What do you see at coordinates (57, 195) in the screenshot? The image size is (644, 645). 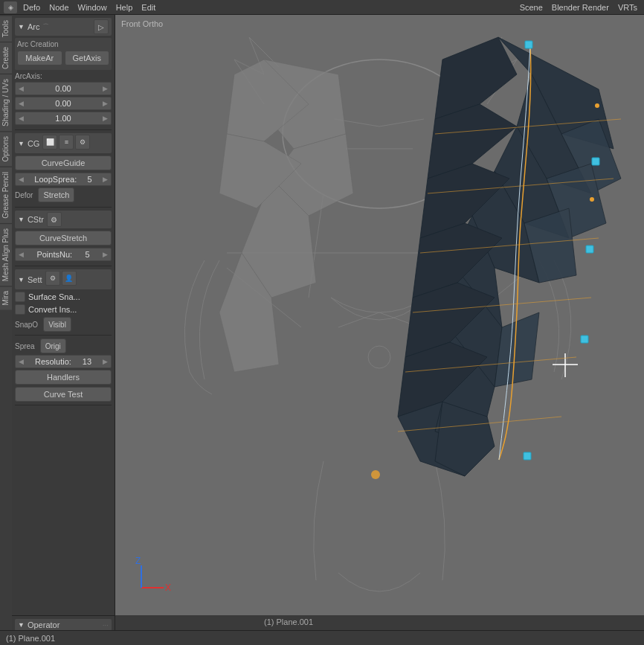 I see `stretch-button: Stretch` at bounding box center [57, 195].